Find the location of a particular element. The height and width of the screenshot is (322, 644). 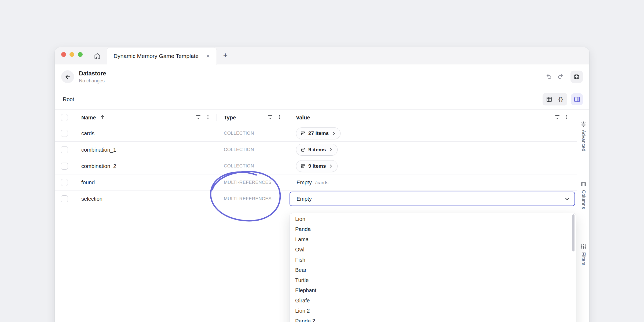

dropdown-scrollbar is located at coordinates (573, 233).